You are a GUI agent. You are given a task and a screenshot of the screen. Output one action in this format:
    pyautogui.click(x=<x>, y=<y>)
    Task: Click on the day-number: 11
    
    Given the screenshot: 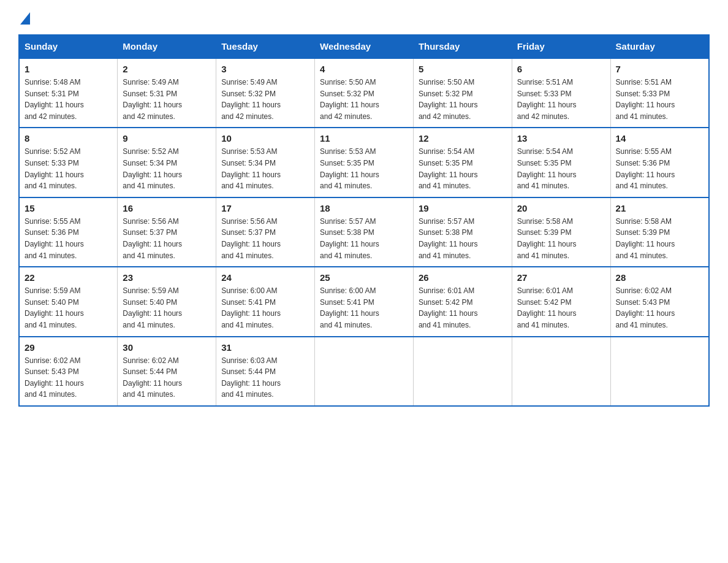 What is the action you would take?
    pyautogui.click(x=364, y=139)
    